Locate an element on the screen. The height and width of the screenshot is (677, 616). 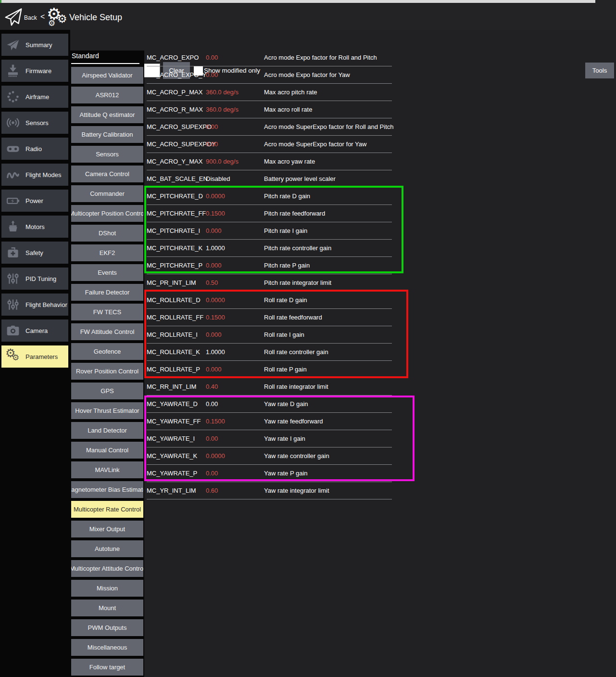
category-item-autotune: Autotune is located at coordinates (107, 549).